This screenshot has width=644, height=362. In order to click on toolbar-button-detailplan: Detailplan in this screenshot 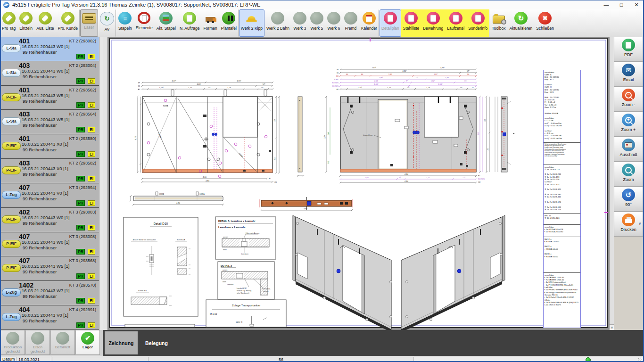, I will do `click(390, 23)`.